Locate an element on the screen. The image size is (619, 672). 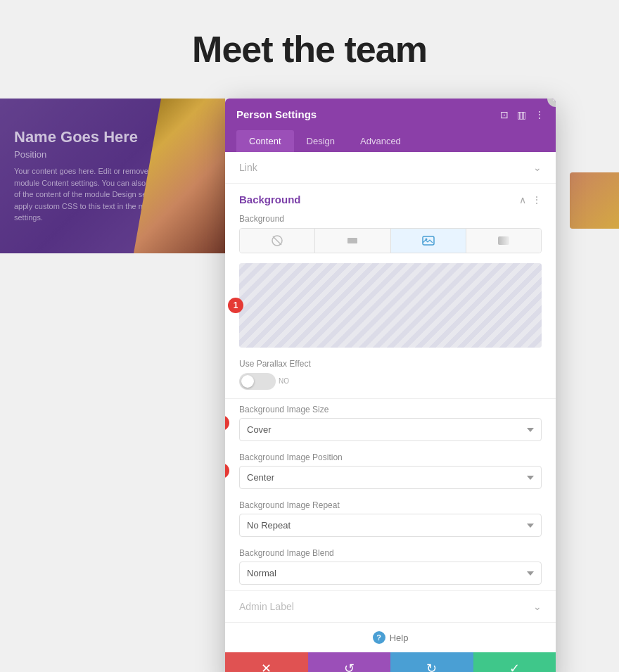
right-photo-hint is located at coordinates (594, 201).